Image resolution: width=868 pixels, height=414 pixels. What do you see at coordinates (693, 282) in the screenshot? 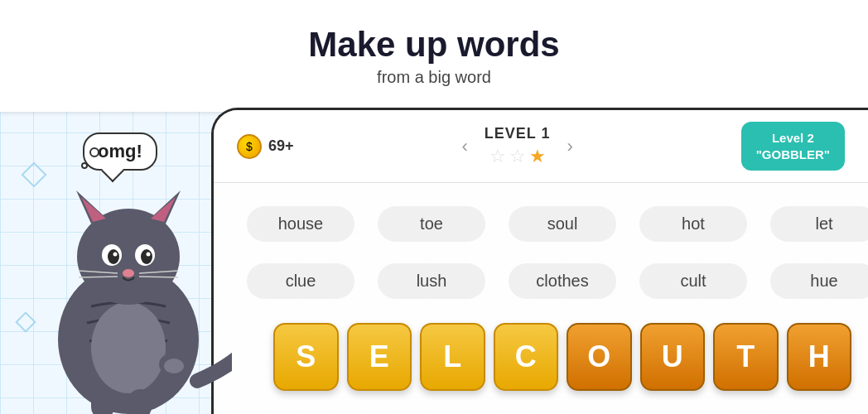
I see `word-cell-cult: cult` at bounding box center [693, 282].